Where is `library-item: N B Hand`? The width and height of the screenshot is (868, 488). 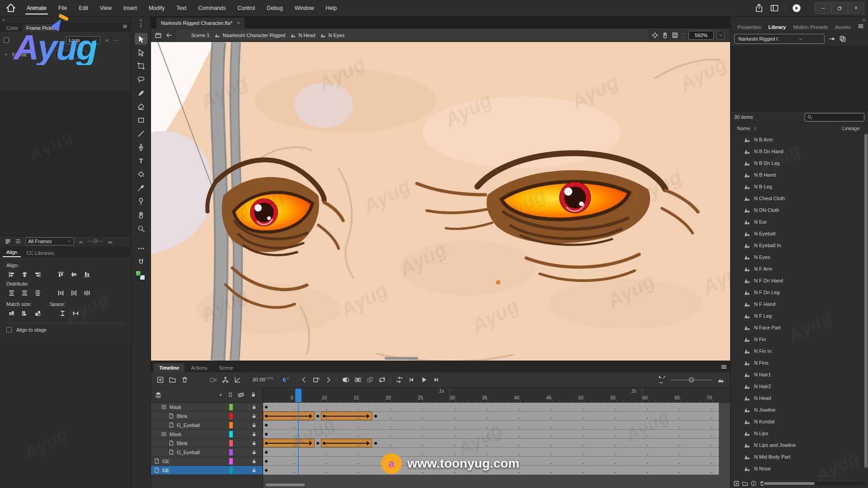
library-item: N B Hand is located at coordinates (799, 175).